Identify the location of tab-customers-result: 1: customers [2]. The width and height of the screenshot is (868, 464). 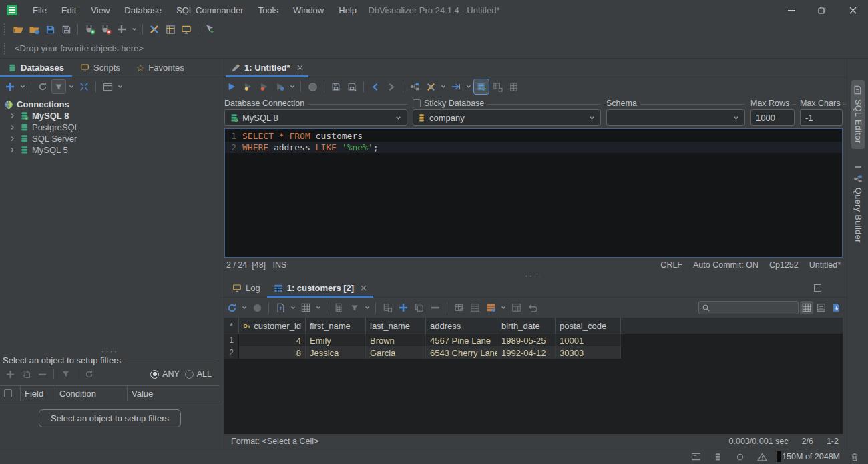
(320, 288).